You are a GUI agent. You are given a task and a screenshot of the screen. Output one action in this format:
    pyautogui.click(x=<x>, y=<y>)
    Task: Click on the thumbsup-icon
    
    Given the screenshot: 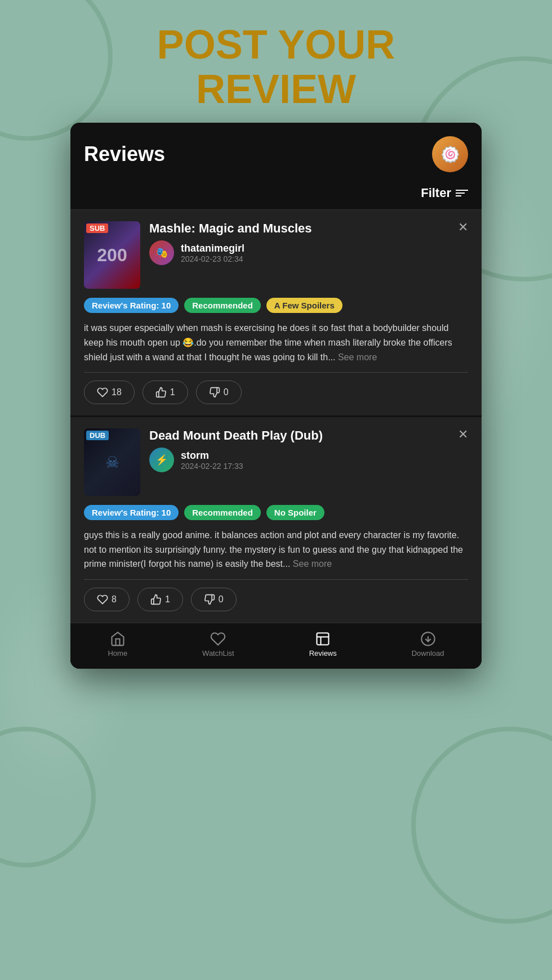 What is the action you would take?
    pyautogui.click(x=161, y=392)
    